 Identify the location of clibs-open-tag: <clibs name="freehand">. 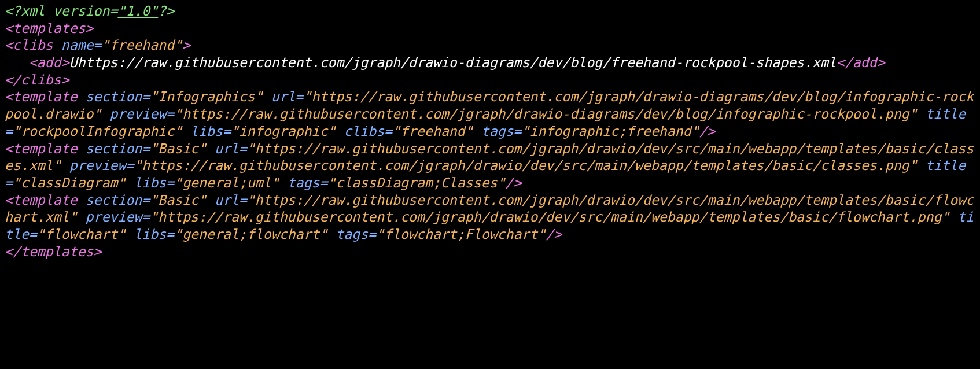
(97, 45).